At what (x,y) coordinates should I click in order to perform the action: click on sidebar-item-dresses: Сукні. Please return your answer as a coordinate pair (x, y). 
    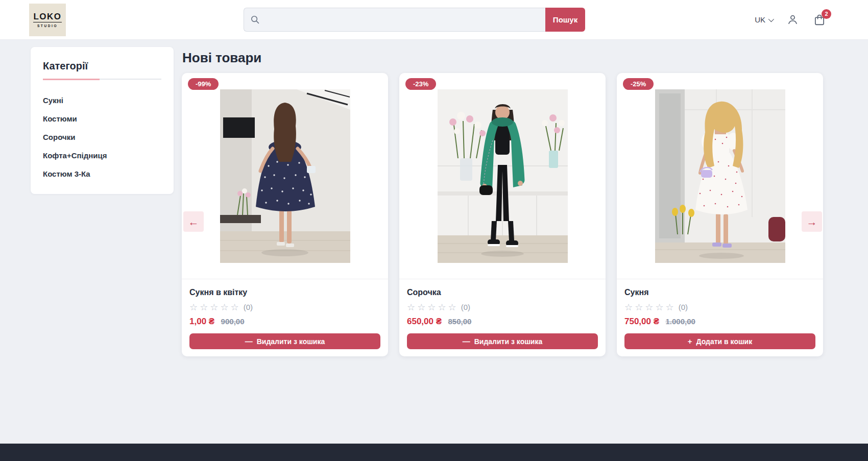
    Looking at the image, I should click on (102, 100).